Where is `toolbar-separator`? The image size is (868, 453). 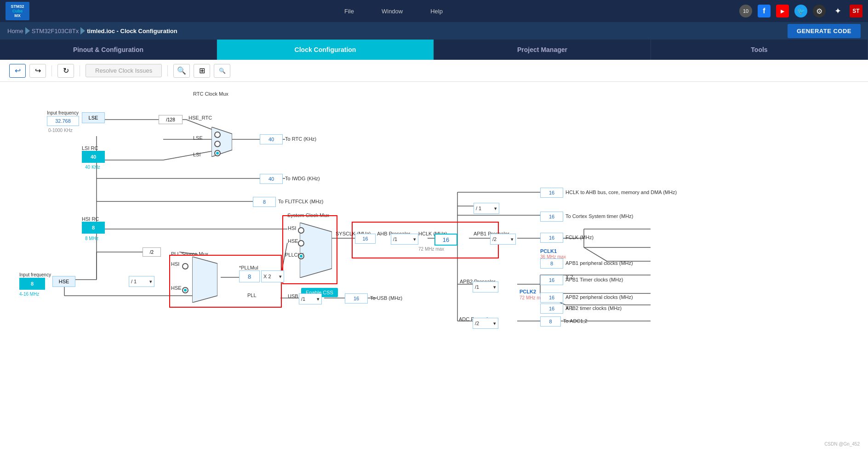 toolbar-separator is located at coordinates (51, 71).